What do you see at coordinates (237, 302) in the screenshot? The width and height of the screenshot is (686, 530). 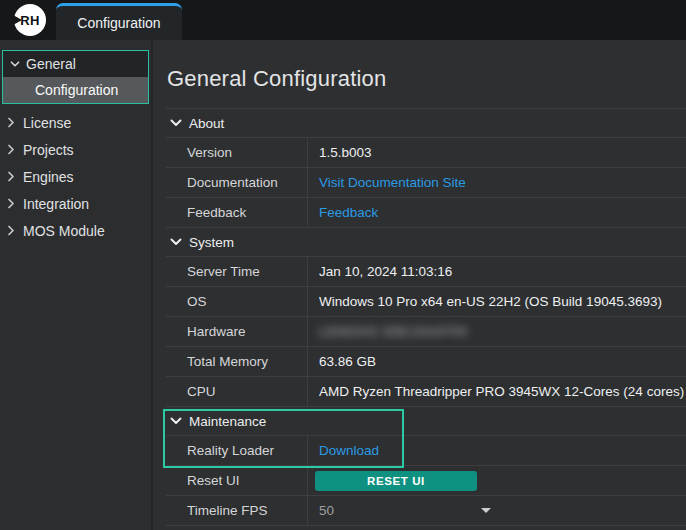 I see `row-label: OS` at bounding box center [237, 302].